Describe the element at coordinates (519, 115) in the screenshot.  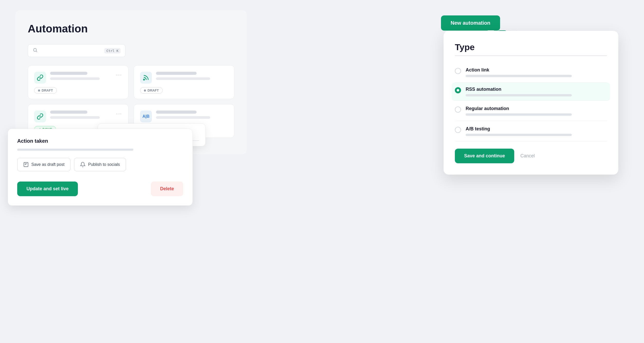
I see `type-desc-regular` at that location.